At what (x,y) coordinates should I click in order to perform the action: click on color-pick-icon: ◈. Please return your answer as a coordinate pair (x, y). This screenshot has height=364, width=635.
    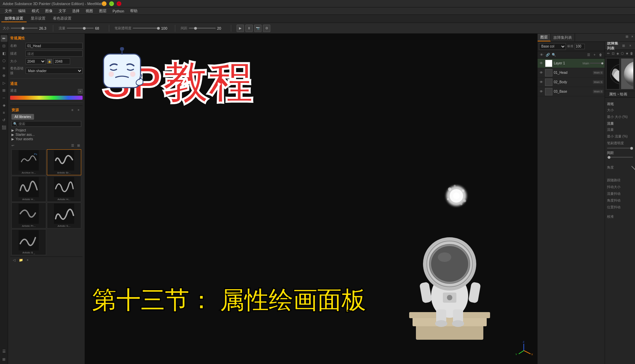
    Looking at the image, I should click on (4, 105).